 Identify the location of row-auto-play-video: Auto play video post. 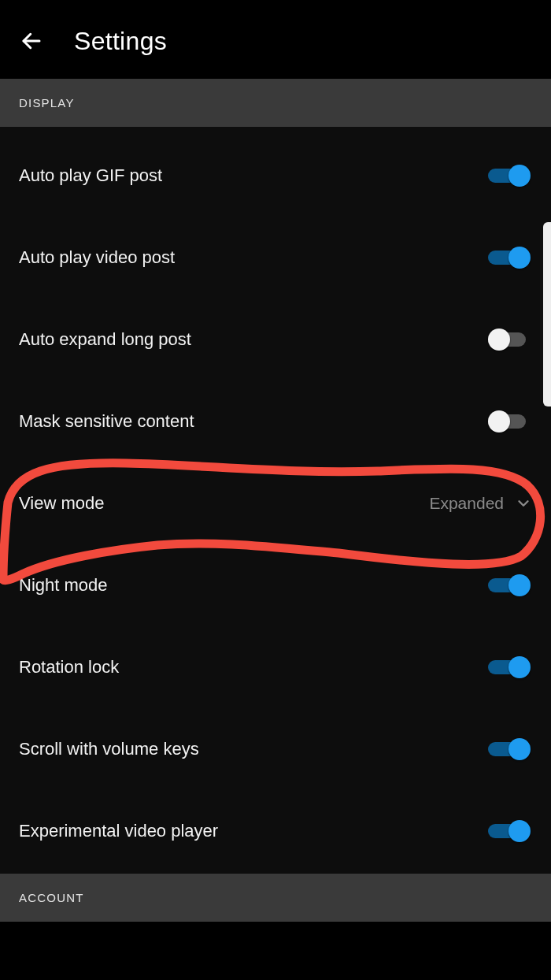
(276, 258).